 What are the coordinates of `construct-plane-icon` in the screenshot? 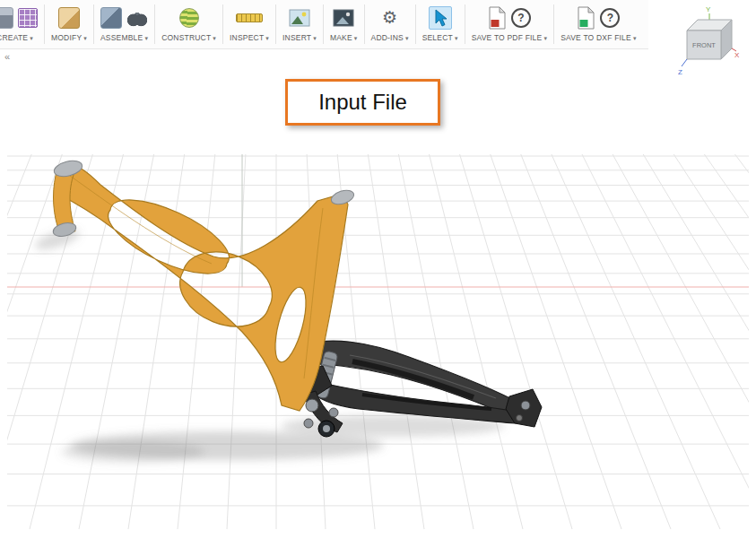 It's located at (189, 18).